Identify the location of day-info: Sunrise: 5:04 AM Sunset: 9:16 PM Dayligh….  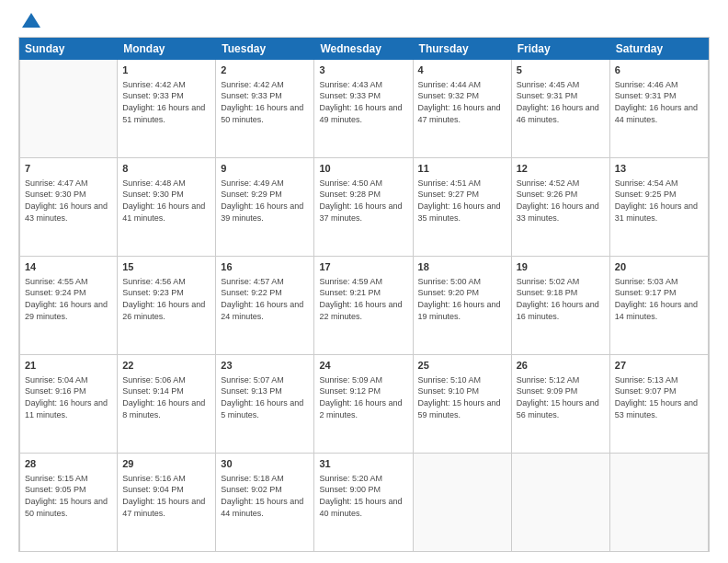
(68, 397).